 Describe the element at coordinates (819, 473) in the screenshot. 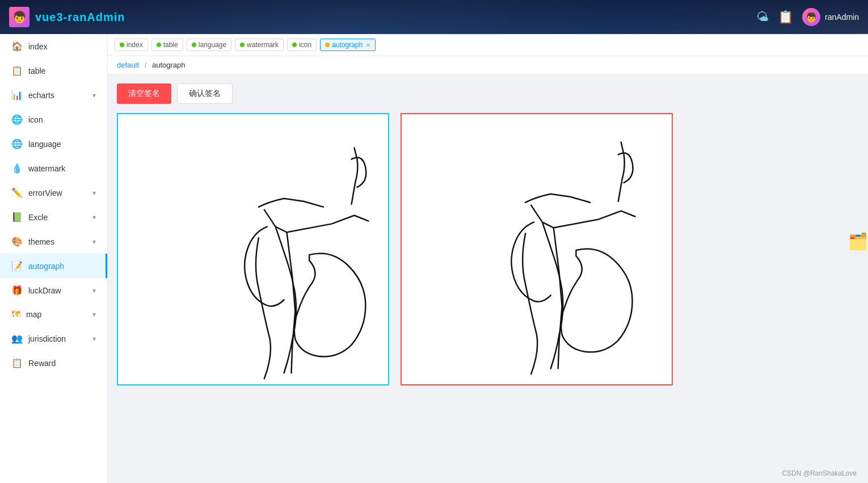

I see `footer-text: CSDN @RanShakaLove` at that location.